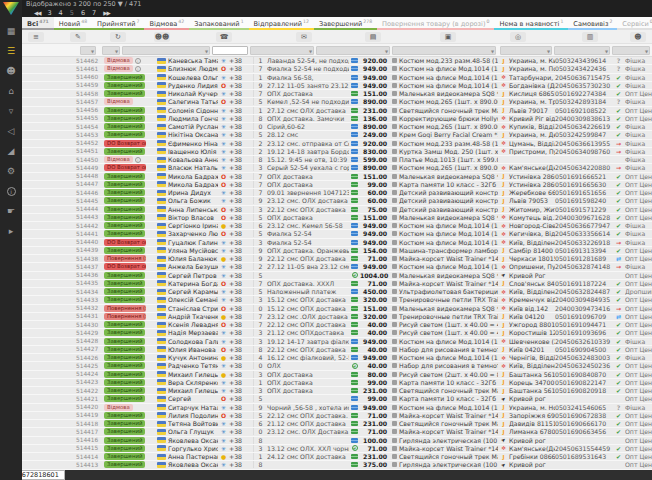 This screenshot has width=652, height=480. Describe the element at coordinates (337, 168) in the screenshot. I see `table-row: 514449DO Возврат ок..Власюк Наталья✳+383…` at that location.